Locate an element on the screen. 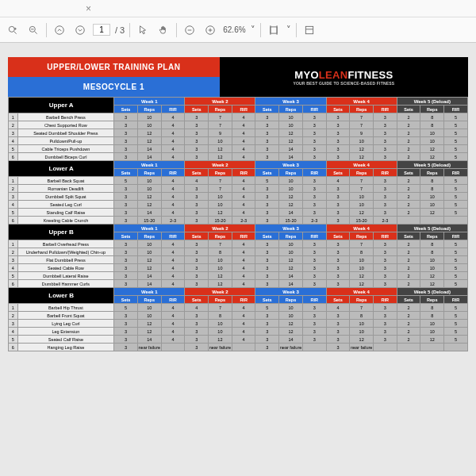 Image resolution: width=476 pixels, height=476 pixels. exercise-name: Hanging Leg Raise is located at coordinates (66, 347).